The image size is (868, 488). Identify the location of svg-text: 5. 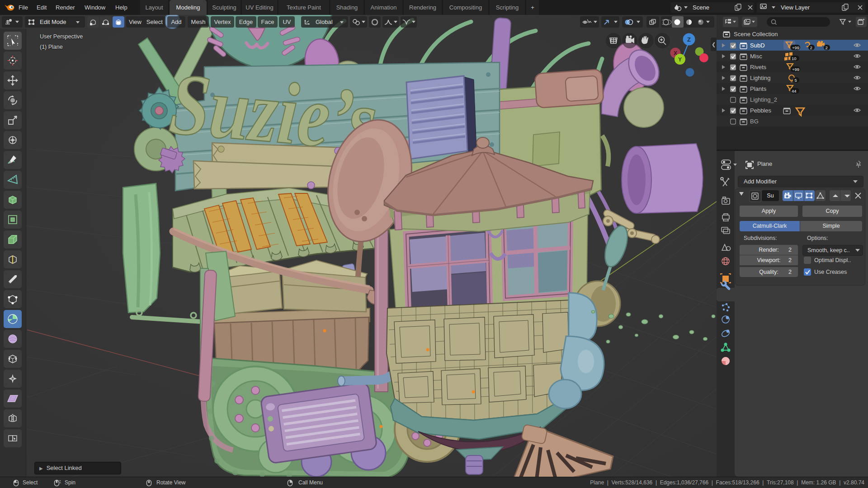
(796, 80).